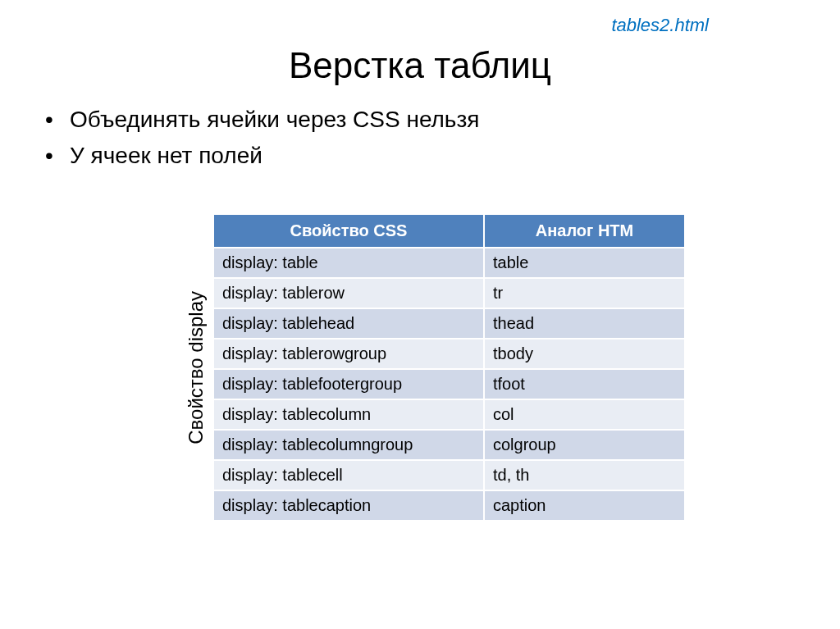  Describe the element at coordinates (584, 354) in the screenshot. I see `table-cell: tbody` at that location.